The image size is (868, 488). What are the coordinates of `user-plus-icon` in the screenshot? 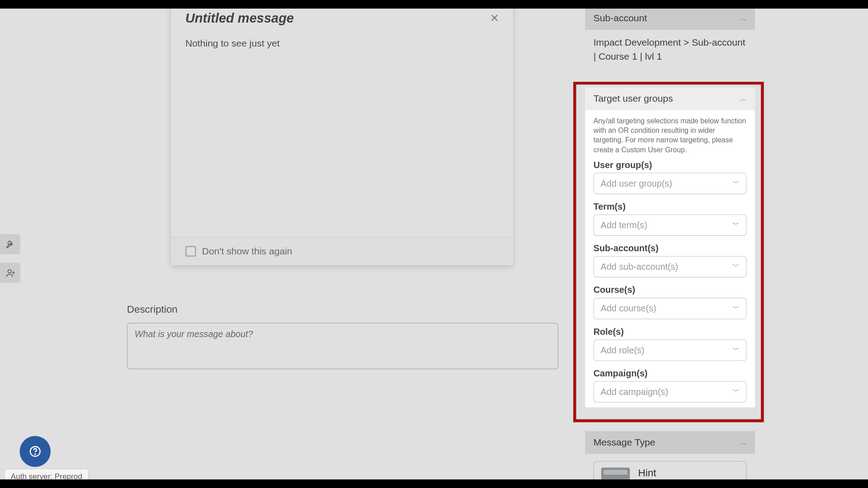 It's located at (10, 273).